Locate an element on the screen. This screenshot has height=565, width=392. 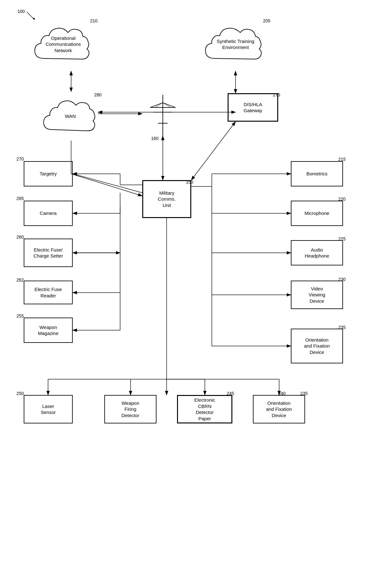
dis-hla-label: DIS/HLAGateway is located at coordinates (253, 107).